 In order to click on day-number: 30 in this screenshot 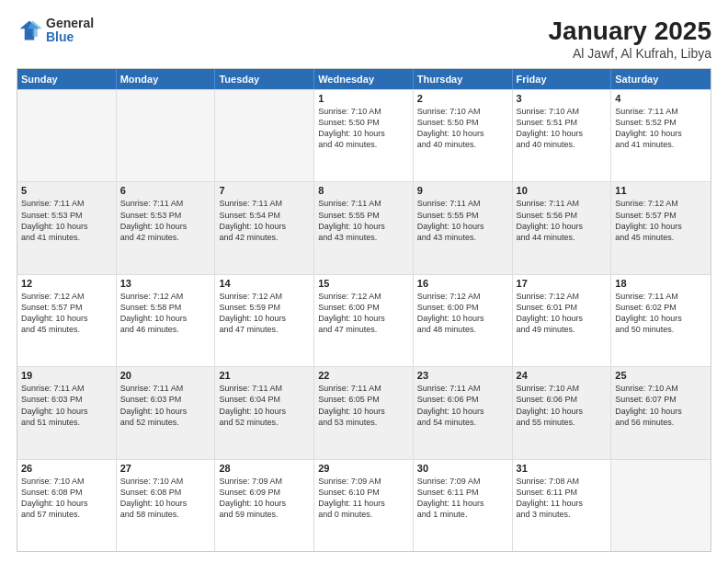, I will do `click(463, 468)`.